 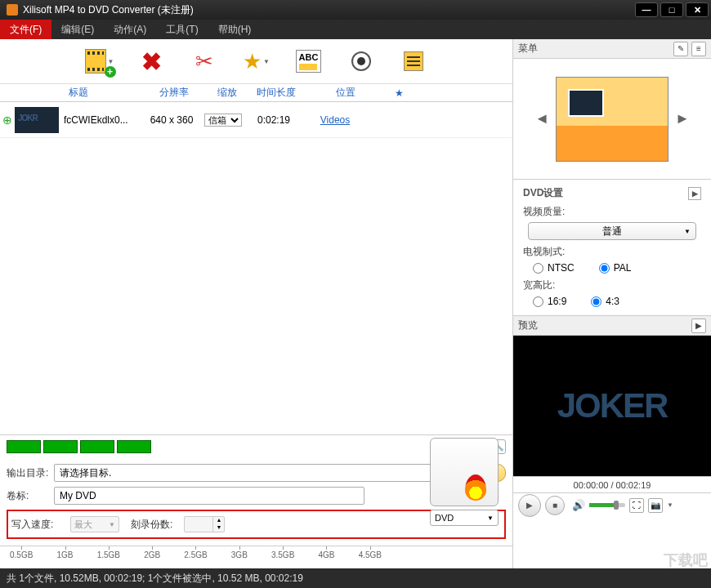 What do you see at coordinates (612, 119) in the screenshot?
I see `menu-template-thumb` at bounding box center [612, 119].